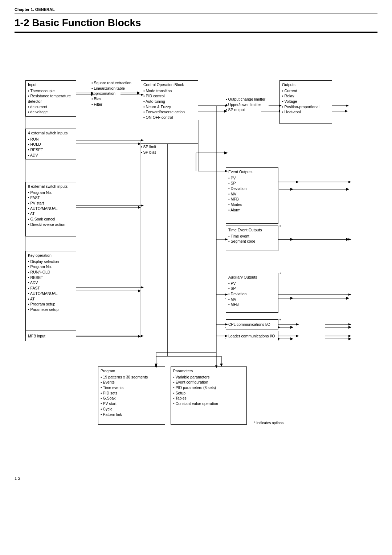 This screenshot has height=555, width=392. Describe the element at coordinates (35, 9) in the screenshot. I see `chapter-title: Chapter 1. GENERAL` at that location.